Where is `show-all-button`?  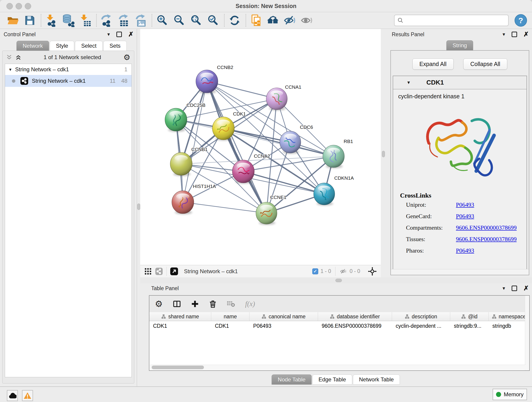
show-all-button is located at coordinates (273, 20).